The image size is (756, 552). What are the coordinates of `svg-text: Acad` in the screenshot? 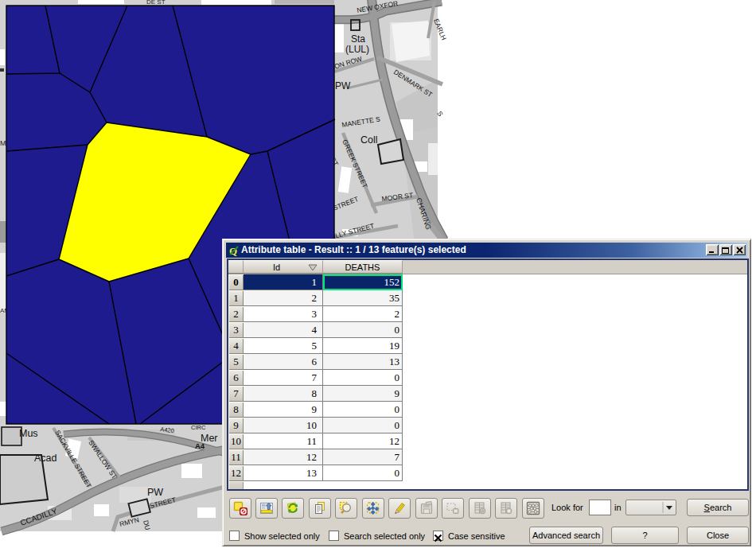 It's located at (46, 458).